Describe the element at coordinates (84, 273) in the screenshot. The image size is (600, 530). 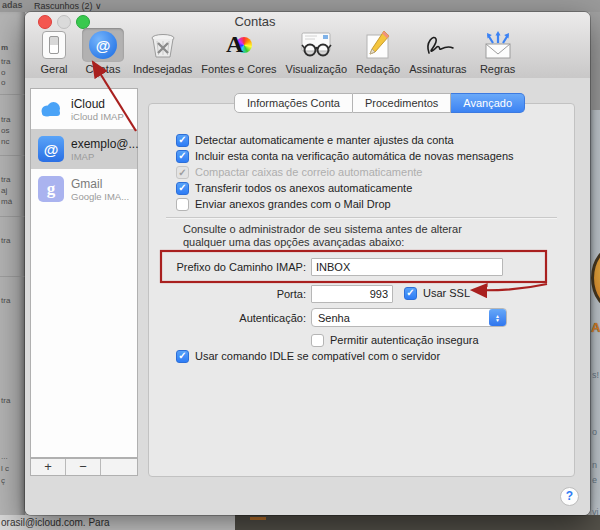
I see `accounts-list: iCloud iCloud IMAP @ exemplo@... IMAP g …` at that location.